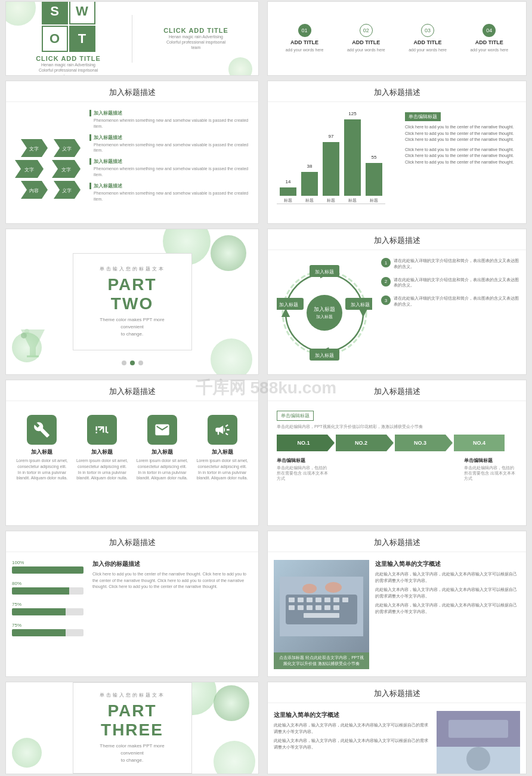 Image resolution: width=532 pixels, height=776 pixels. I want to click on bar-label-3: 标题, so click(331, 201).